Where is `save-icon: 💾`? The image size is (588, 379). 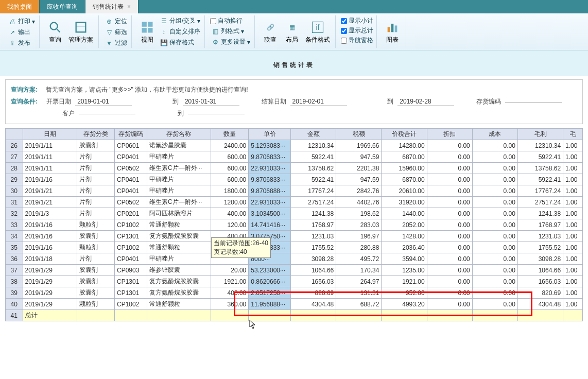
save-icon: 💾 is located at coordinates (164, 43).